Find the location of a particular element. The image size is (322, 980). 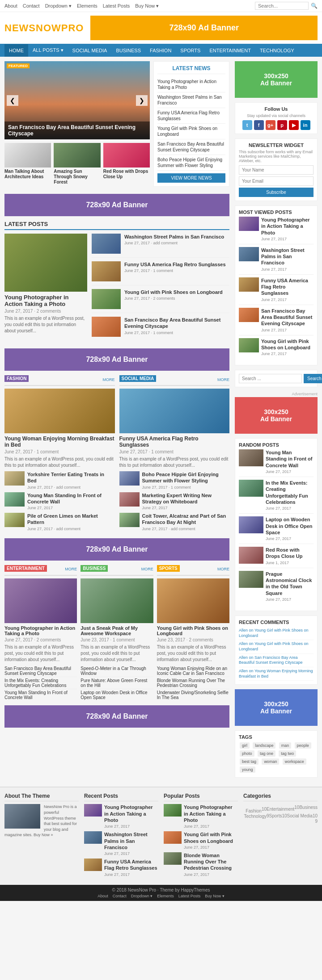

social-small-2: Marketing Expert Writing New Strategy on… is located at coordinates (174, 501).